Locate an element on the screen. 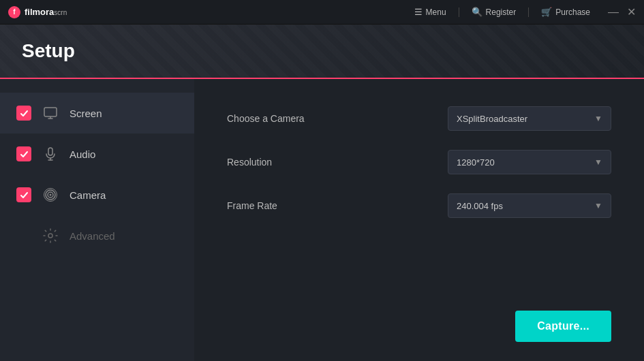 The width and height of the screenshot is (644, 361). camera-select: XSplitBroadcaster ▼ is located at coordinates (530, 119).